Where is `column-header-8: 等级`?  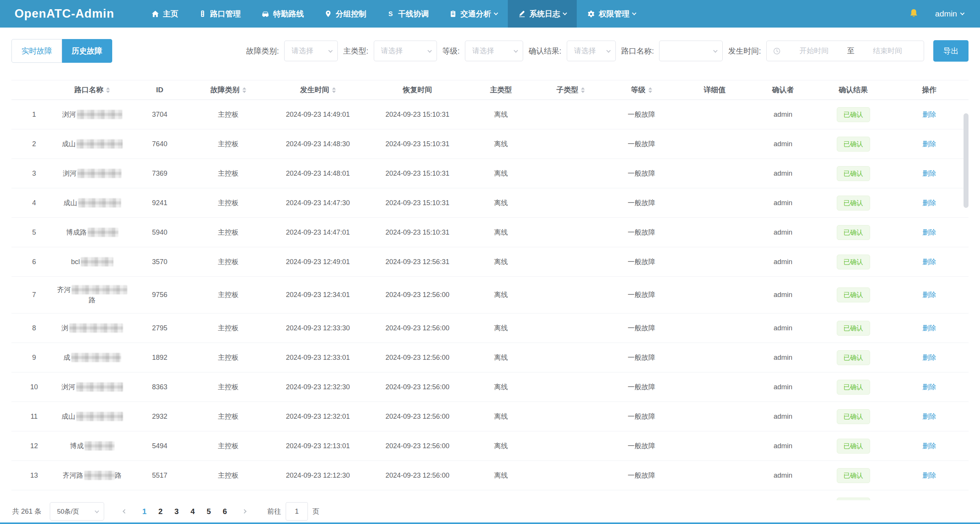
column-header-8: 等级 is located at coordinates (641, 90).